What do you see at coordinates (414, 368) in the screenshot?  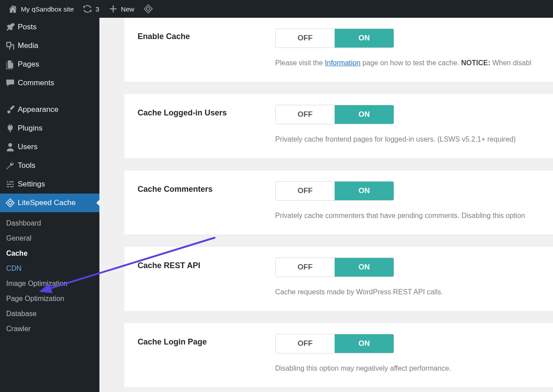 I see `setting-description: Disabling this option may negatively aff…` at bounding box center [414, 368].